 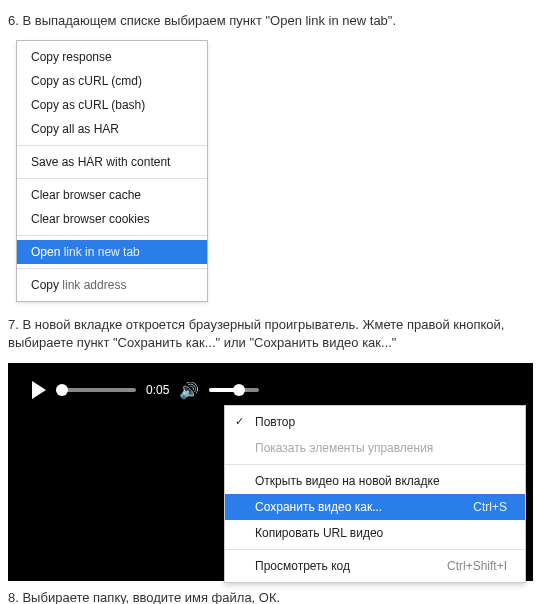 I want to click on menu-item-copy-curl-bash: Copy as cURL (bash), so click(x=112, y=105).